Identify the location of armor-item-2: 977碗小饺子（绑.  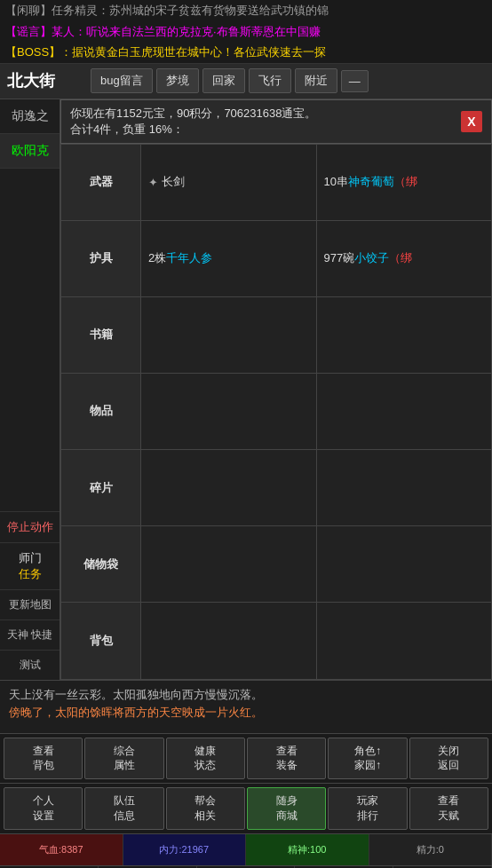
(405, 259).